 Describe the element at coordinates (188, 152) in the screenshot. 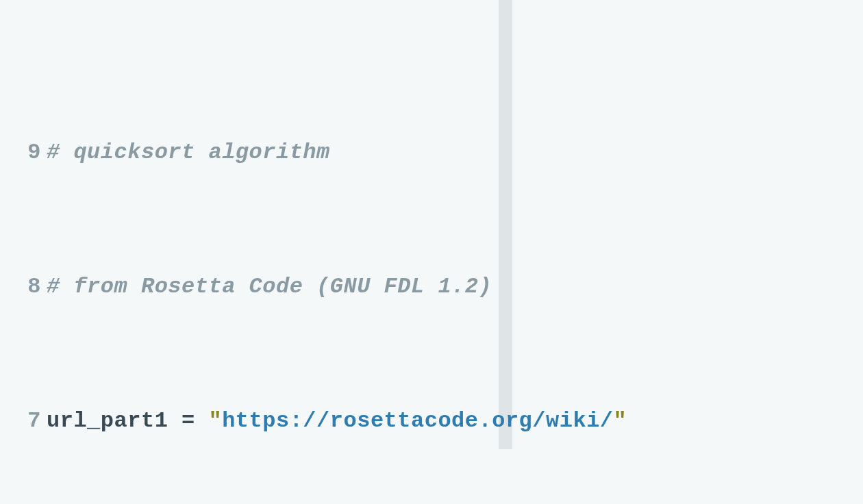

I see `comment: # quicksort algorithm` at that location.